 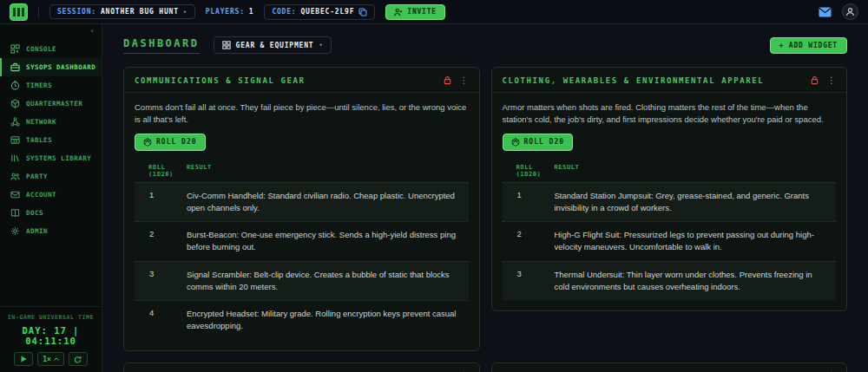 What do you see at coordinates (76, 12) in the screenshot?
I see `session-label: SESSION:` at bounding box center [76, 12].